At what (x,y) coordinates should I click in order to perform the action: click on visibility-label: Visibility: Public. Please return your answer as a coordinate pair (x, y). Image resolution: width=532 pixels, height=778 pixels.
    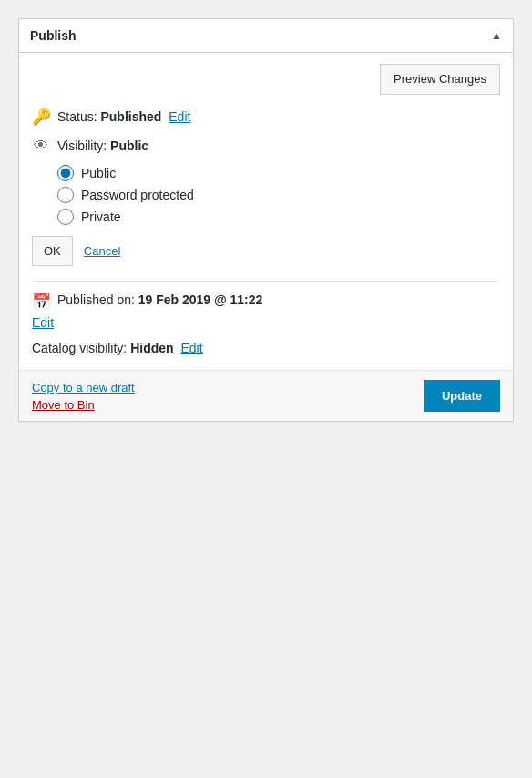
    Looking at the image, I should click on (103, 146).